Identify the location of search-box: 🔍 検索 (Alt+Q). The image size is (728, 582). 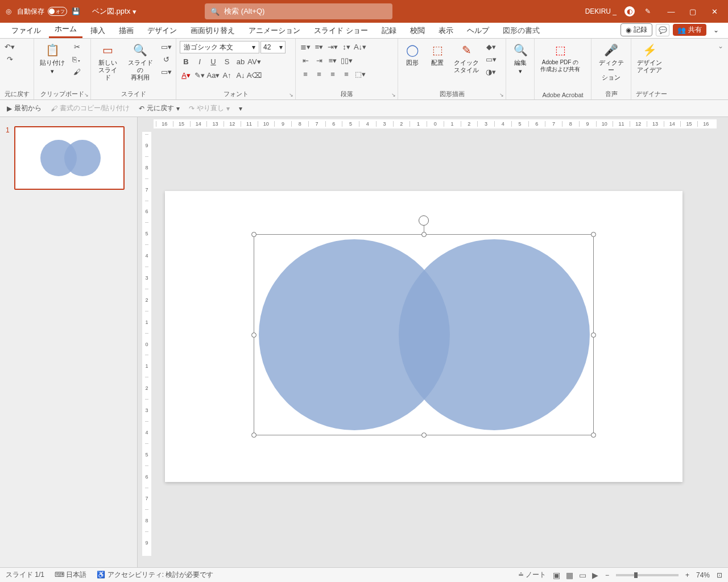
(299, 11).